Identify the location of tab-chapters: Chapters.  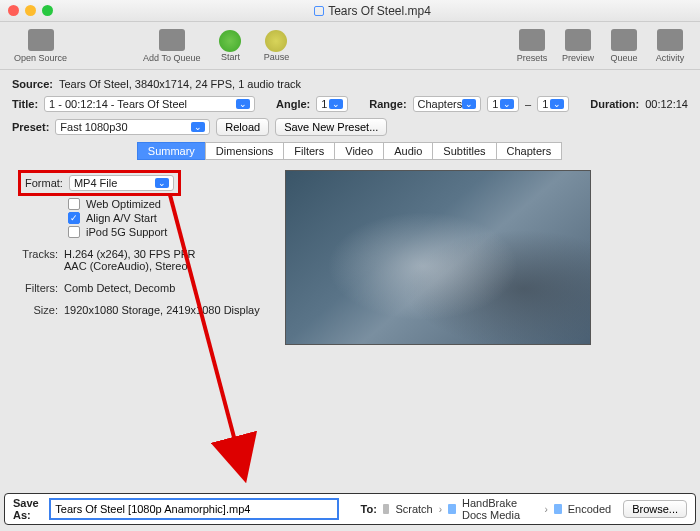
(530, 151).